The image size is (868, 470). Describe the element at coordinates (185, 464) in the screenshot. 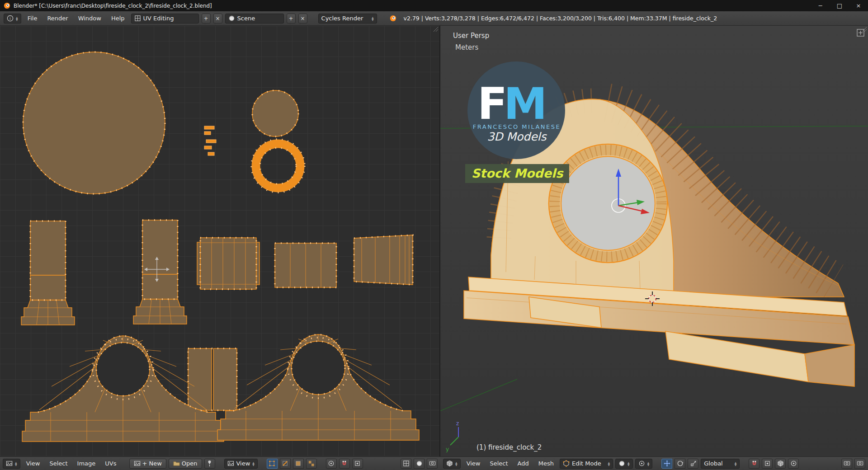

I see `open-image-button: Open` at that location.